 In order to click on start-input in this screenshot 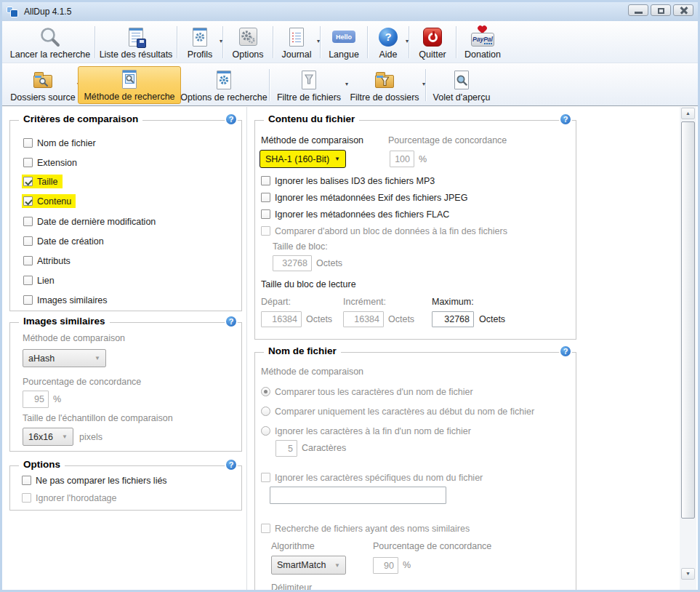, I will do `click(281, 319)`.